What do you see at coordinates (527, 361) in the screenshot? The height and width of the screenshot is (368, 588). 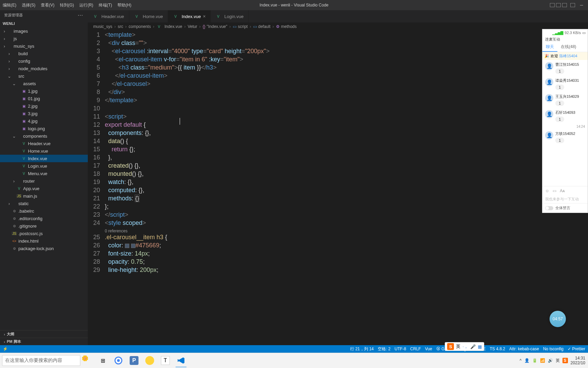 I see `tray-people-icon: 👤` at bounding box center [527, 361].